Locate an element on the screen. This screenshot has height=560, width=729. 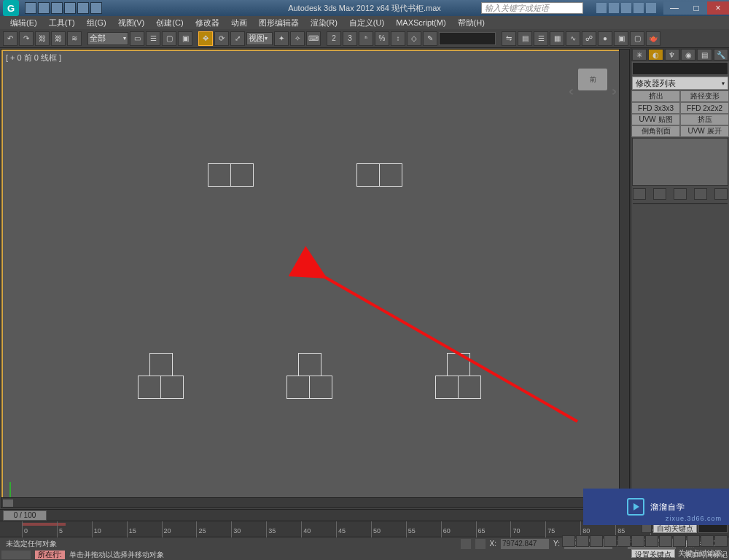
scrollbar-thumb is located at coordinates (8, 503).